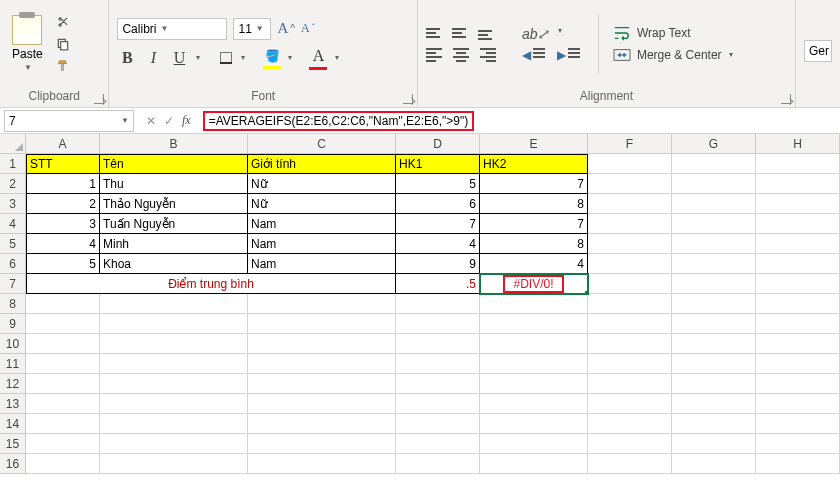 Image resolution: width=840 pixels, height=500 pixels. What do you see at coordinates (438, 204) in the screenshot?
I see `cell: 6` at bounding box center [438, 204].